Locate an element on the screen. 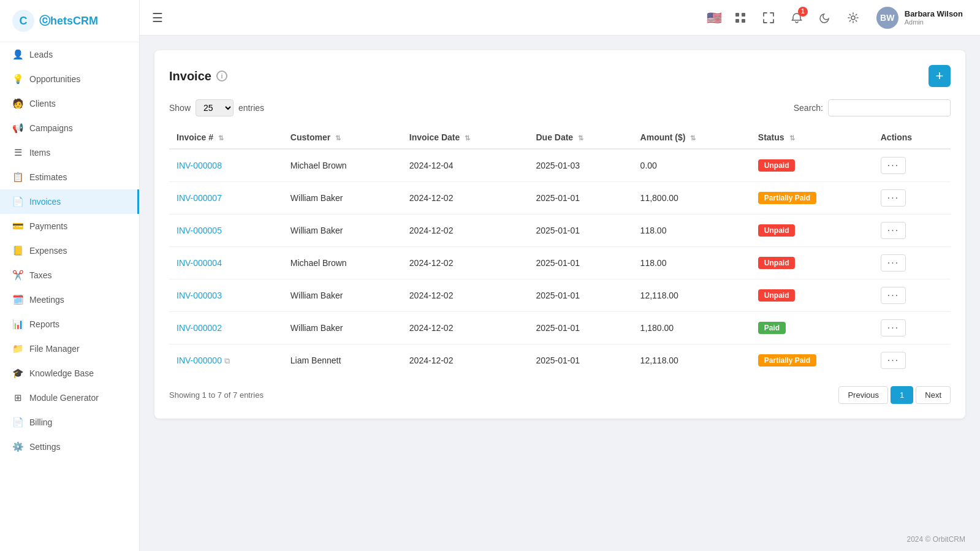 This screenshot has height=551, width=980. status-cell: Partially Paid is located at coordinates (812, 360).